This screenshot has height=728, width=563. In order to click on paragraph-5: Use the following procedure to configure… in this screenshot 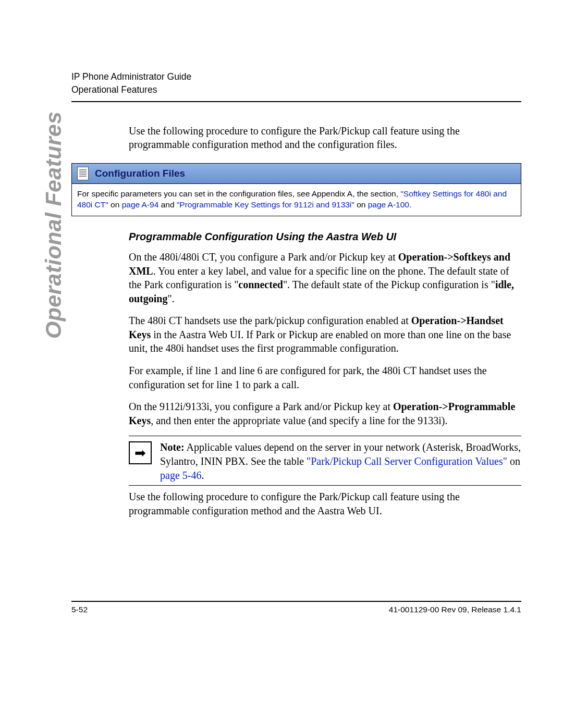, I will do `click(325, 503)`.